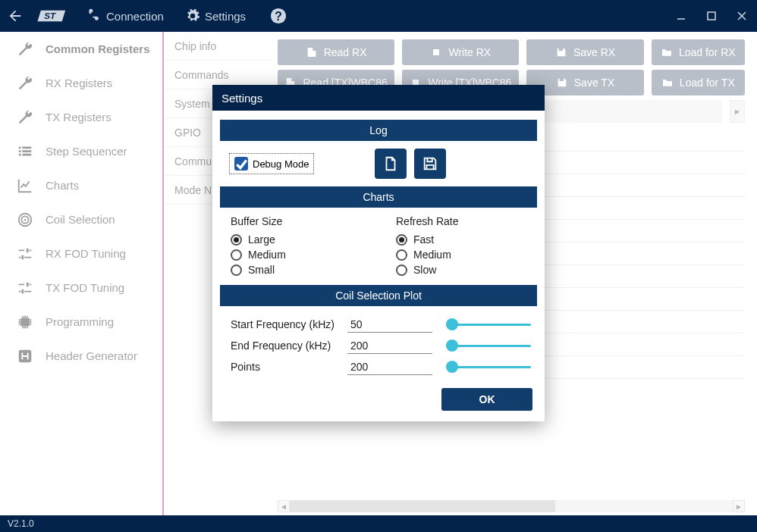 This screenshot has width=757, height=532. What do you see at coordinates (53, 16) in the screenshot?
I see `st-logo: ST` at bounding box center [53, 16].